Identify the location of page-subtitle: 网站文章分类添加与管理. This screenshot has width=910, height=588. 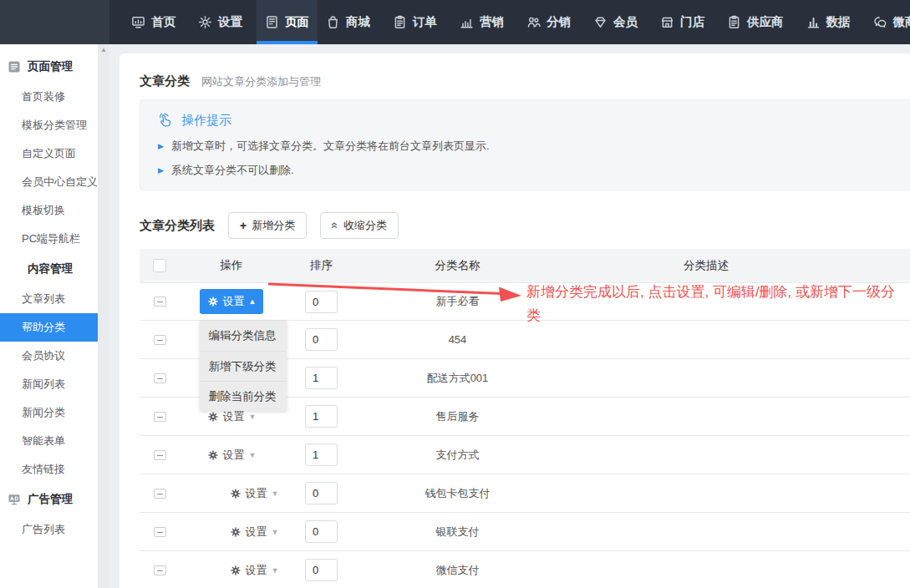
(261, 82).